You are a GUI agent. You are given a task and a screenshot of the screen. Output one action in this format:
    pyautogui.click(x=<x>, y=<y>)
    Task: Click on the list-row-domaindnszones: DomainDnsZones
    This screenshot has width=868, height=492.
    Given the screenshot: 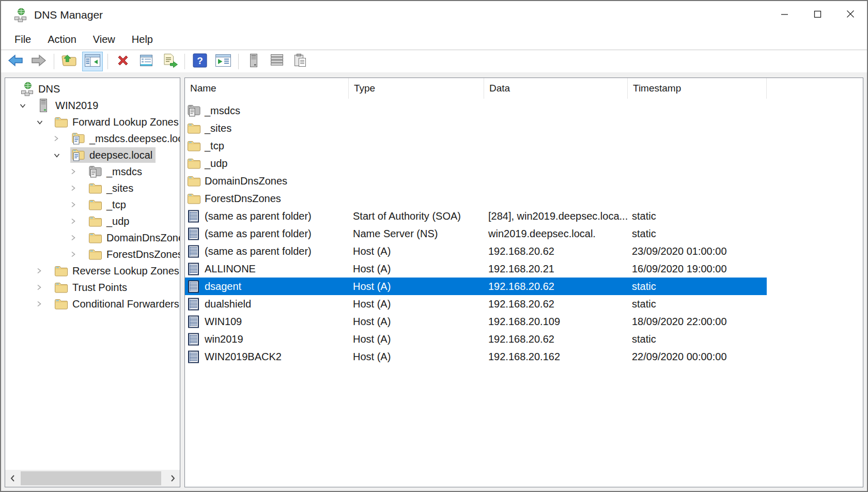 What is the action you would take?
    pyautogui.click(x=476, y=181)
    